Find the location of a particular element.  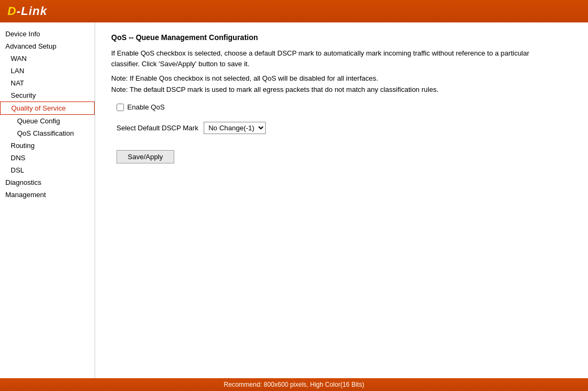

button-row: Save/Apply is located at coordinates (344, 157).